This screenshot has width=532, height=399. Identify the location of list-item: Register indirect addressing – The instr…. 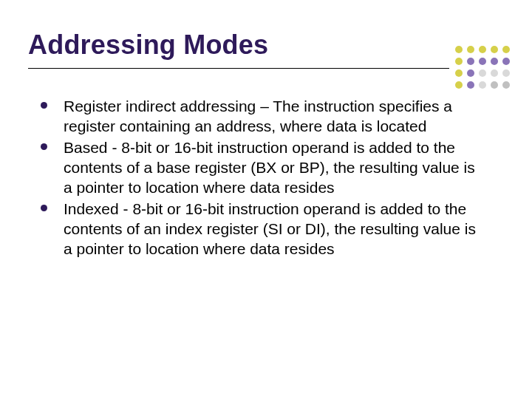
(265, 116).